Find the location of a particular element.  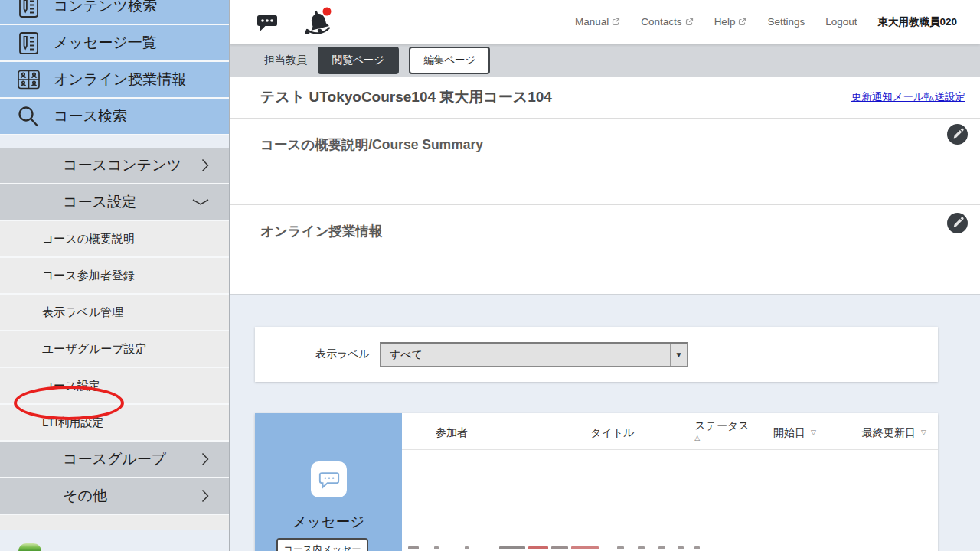

column-label: 最終更新日 is located at coordinates (889, 432).